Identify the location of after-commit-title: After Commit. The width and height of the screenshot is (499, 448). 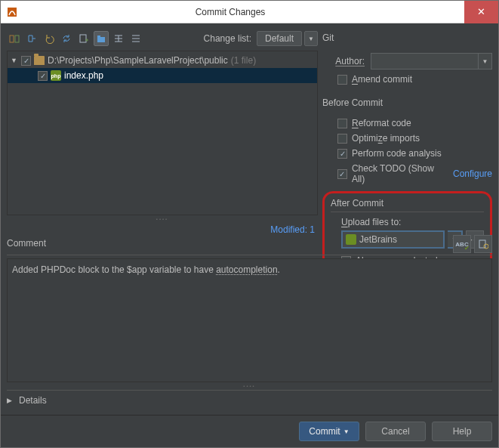
(408, 204).